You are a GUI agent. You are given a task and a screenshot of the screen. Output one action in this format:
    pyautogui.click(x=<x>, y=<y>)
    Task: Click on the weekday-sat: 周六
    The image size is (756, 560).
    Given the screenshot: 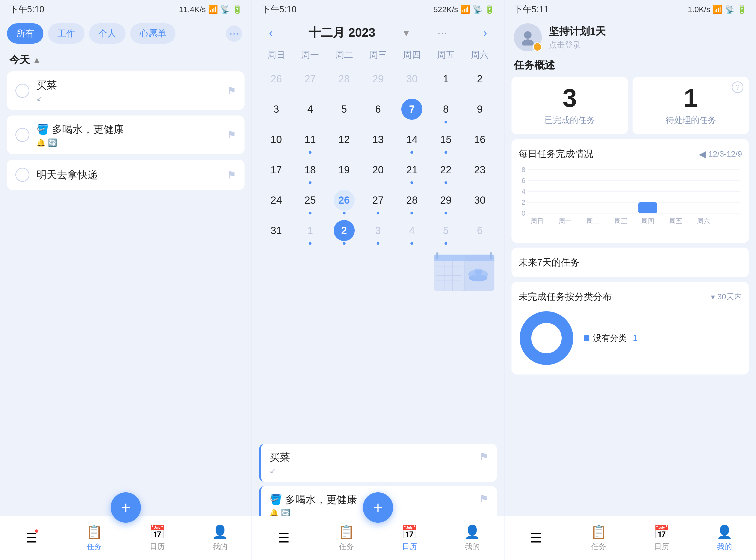 What is the action you would take?
    pyautogui.click(x=480, y=55)
    